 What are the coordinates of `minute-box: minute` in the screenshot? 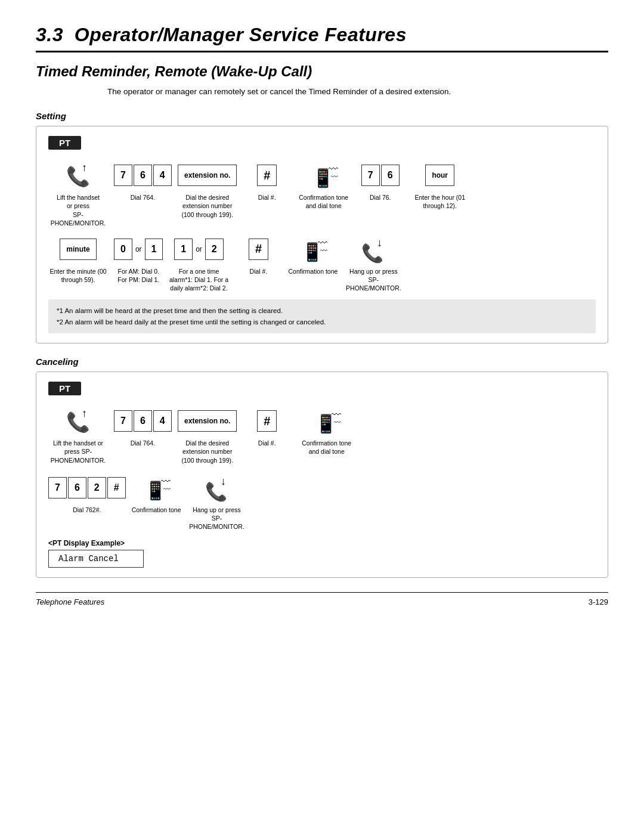 It's located at (78, 249).